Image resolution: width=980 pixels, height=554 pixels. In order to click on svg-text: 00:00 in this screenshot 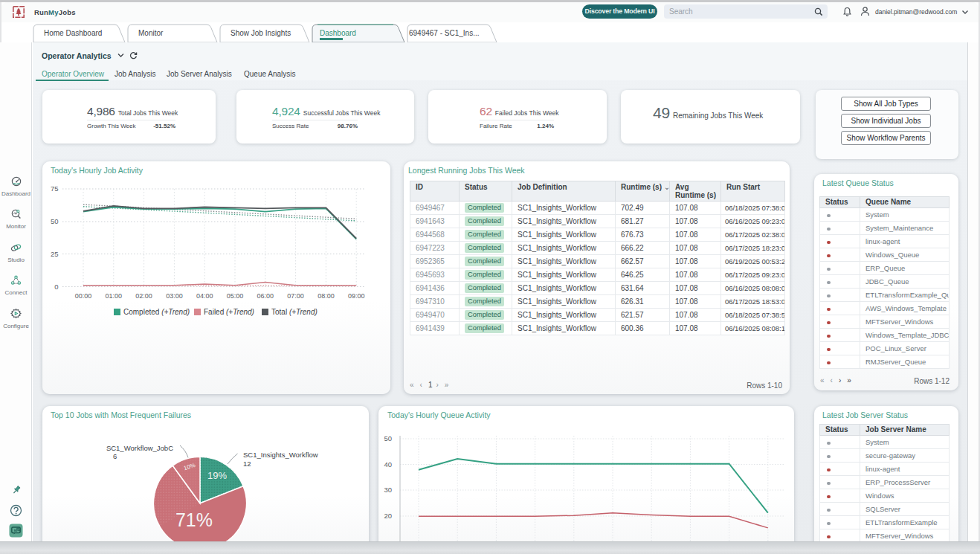, I will do `click(83, 296)`.